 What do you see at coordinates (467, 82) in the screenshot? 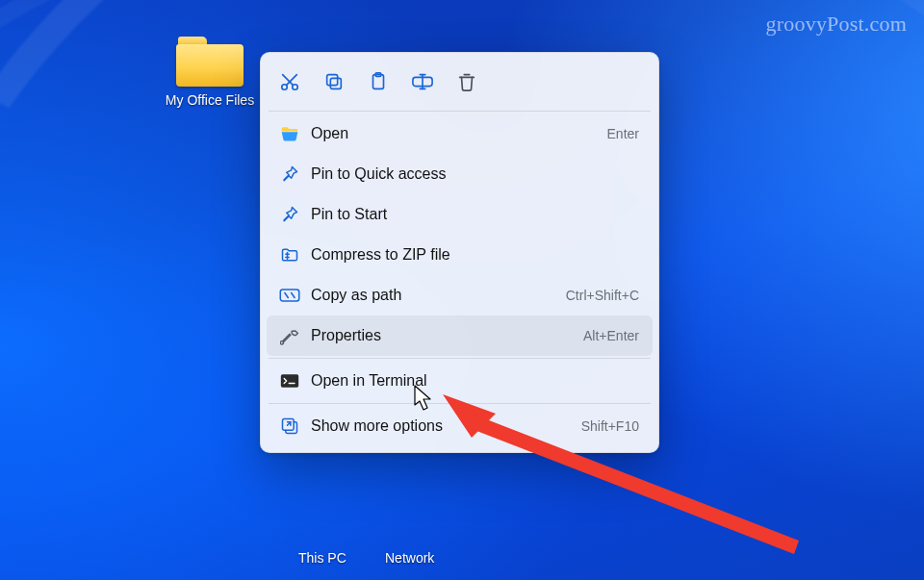
I see `delete-icon` at bounding box center [467, 82].